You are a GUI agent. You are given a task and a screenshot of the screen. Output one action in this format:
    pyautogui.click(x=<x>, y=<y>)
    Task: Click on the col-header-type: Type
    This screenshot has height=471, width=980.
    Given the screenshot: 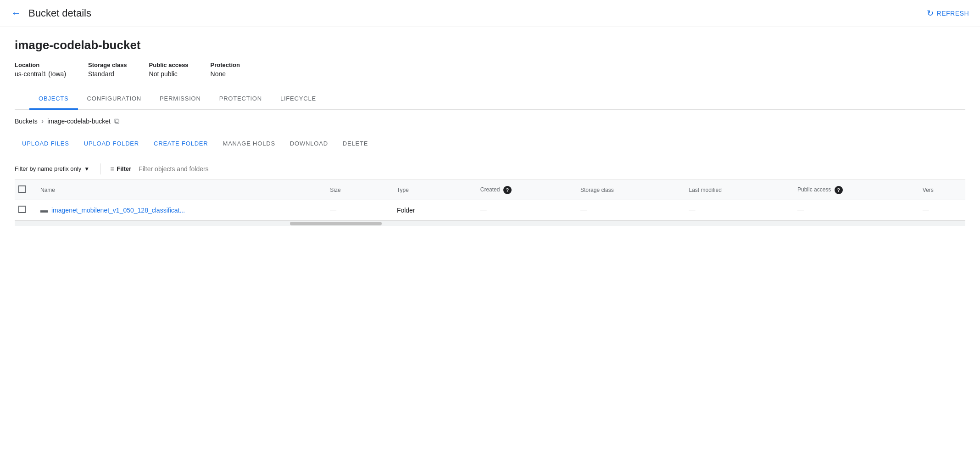 What is the action you would take?
    pyautogui.click(x=431, y=190)
    